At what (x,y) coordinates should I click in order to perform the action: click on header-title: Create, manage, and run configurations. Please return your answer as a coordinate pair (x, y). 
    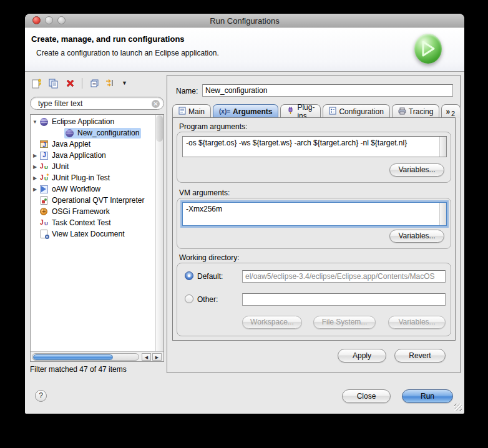
    Looking at the image, I should click on (108, 39).